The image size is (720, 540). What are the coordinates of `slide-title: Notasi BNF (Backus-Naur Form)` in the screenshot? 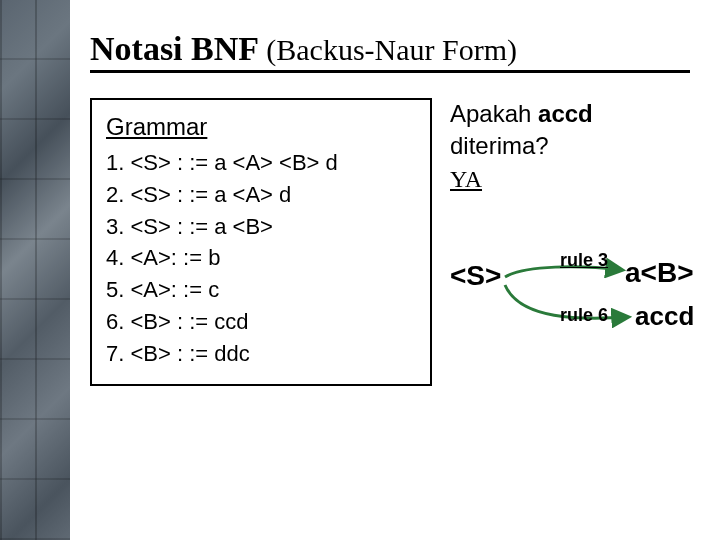 It's located at (390, 52).